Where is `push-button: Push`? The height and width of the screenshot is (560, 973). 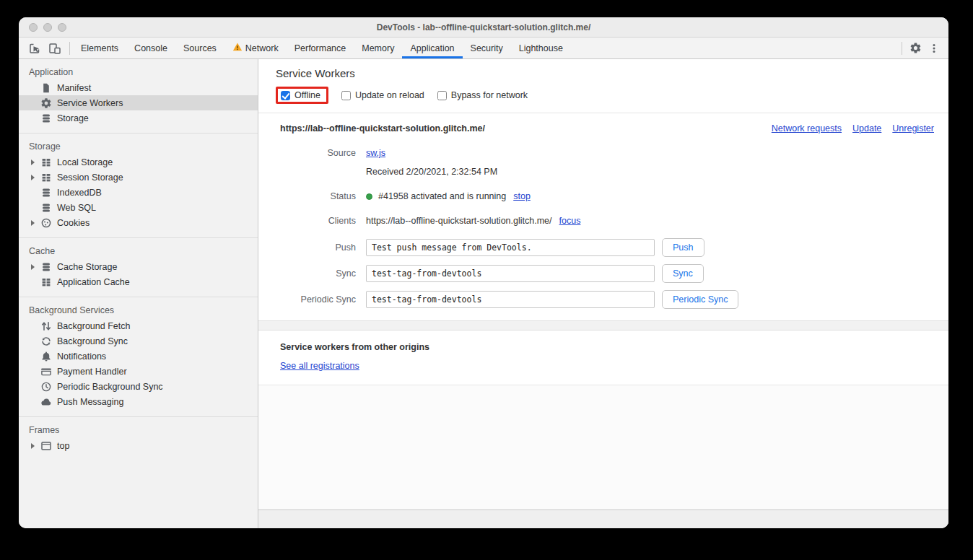 push-button: Push is located at coordinates (683, 248).